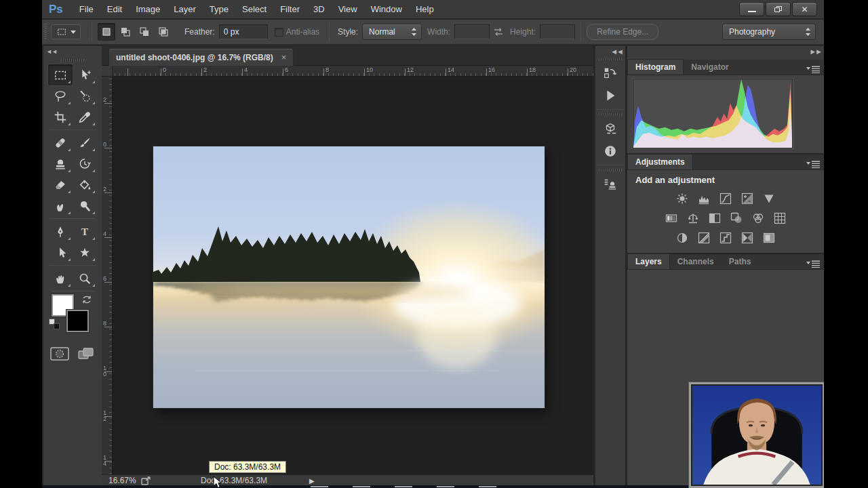  I want to click on adjustment-curves-icon, so click(726, 199).